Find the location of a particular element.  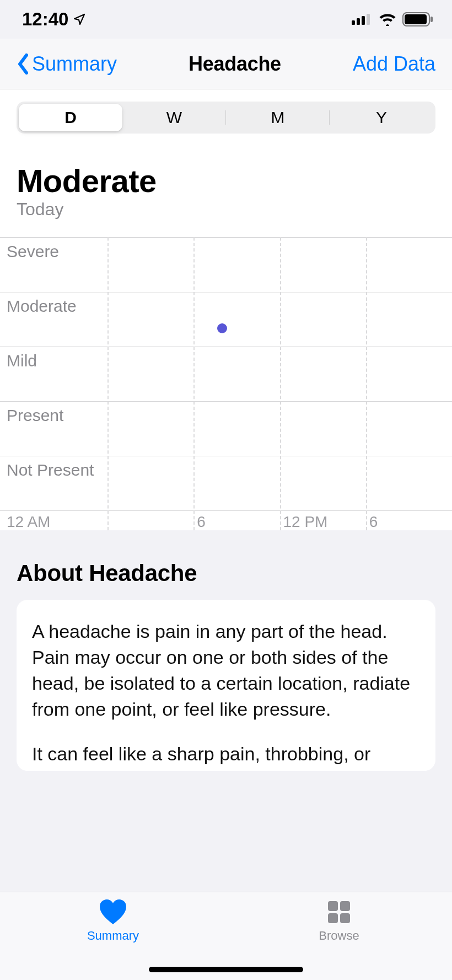

chart-x-label: 12 AM is located at coordinates (29, 522).